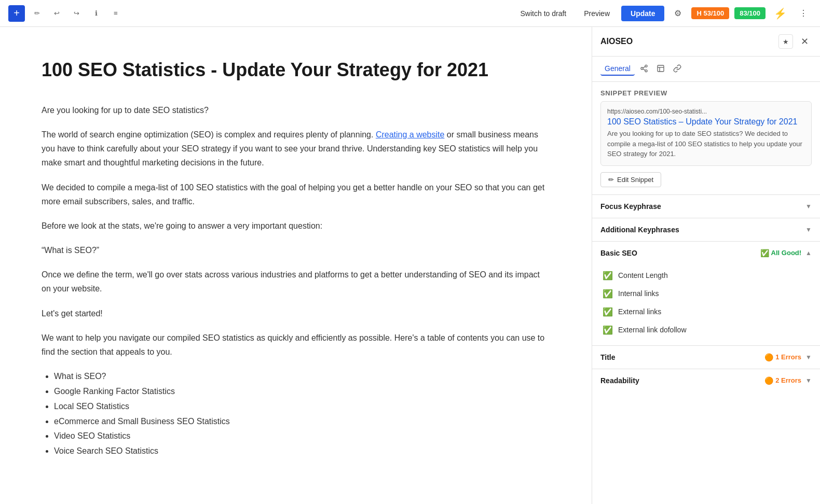 Image resolution: width=820 pixels, height=504 pixels. I want to click on title-badge: 🟠 1 Errors, so click(783, 357).